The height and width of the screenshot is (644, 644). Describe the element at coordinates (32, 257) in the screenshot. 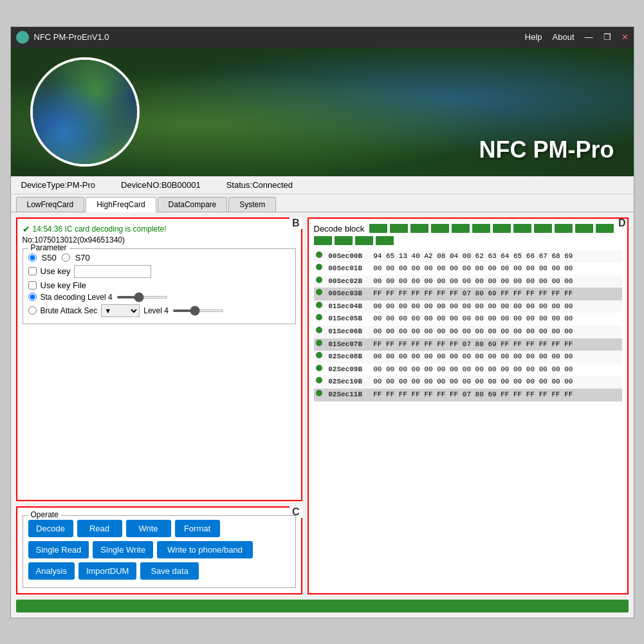

I see `s50-radio` at that location.